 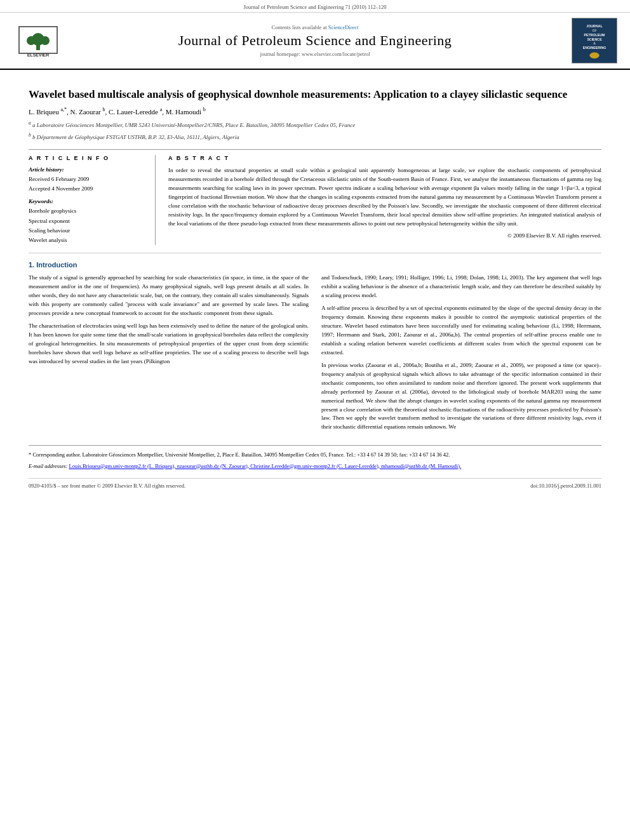 What do you see at coordinates (344, 27) in the screenshot?
I see `sciencedirect-link: ScienceDirect` at bounding box center [344, 27].